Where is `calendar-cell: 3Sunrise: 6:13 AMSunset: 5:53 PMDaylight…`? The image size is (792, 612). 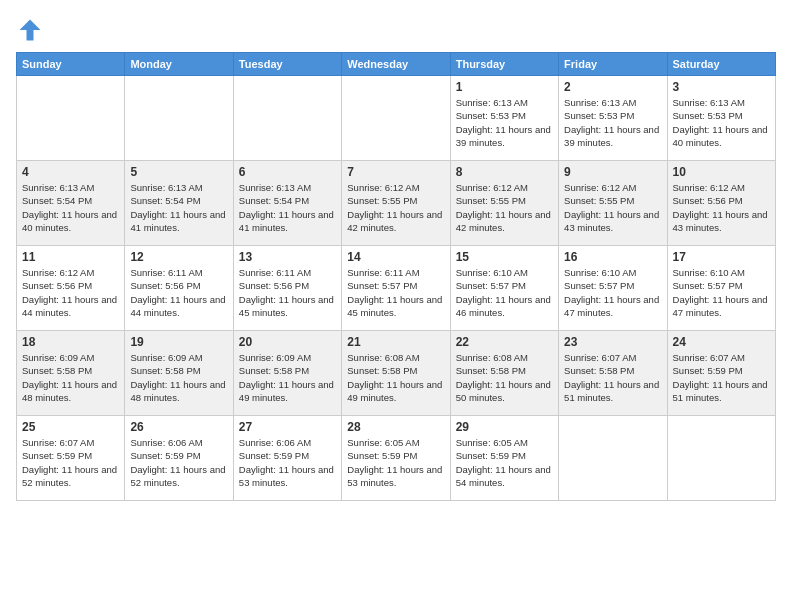 calendar-cell: 3Sunrise: 6:13 AMSunset: 5:53 PMDaylight… is located at coordinates (721, 118).